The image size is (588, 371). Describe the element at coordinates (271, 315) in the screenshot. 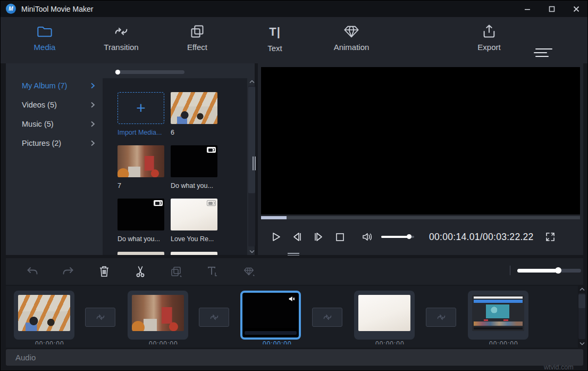

I see `timeline-clip-3-selected` at that location.